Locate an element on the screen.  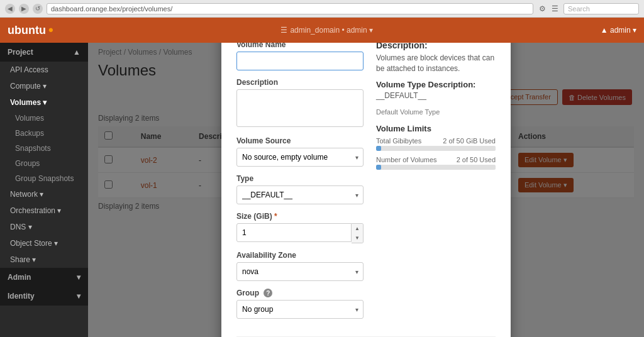
size-label: Size (GiB) * is located at coordinates (300, 216).